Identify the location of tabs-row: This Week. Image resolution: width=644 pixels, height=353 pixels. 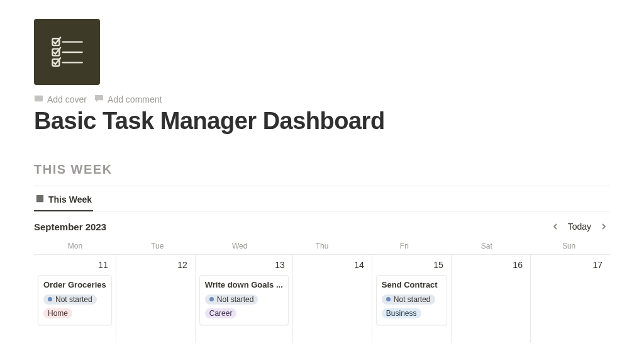
(322, 201).